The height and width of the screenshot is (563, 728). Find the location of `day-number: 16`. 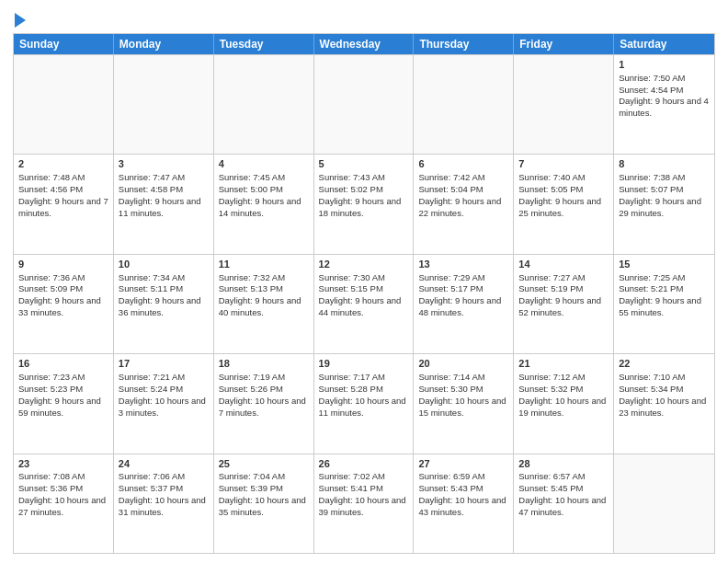

day-number: 16 is located at coordinates (63, 364).